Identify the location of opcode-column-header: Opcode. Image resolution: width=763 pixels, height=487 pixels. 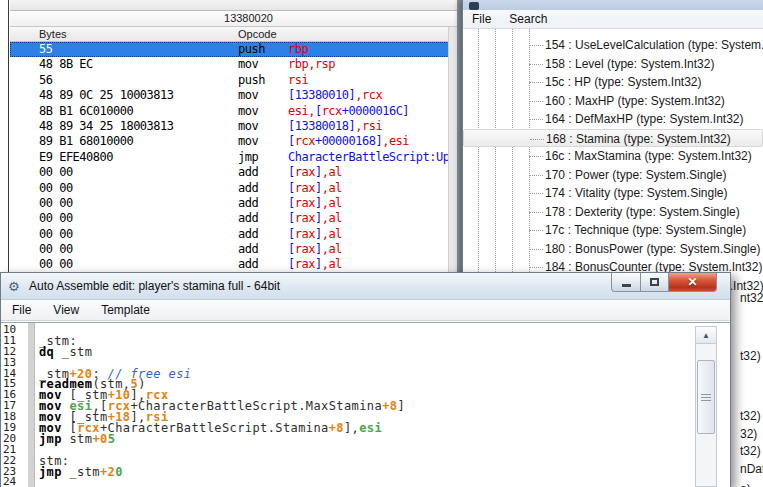
(348, 34).